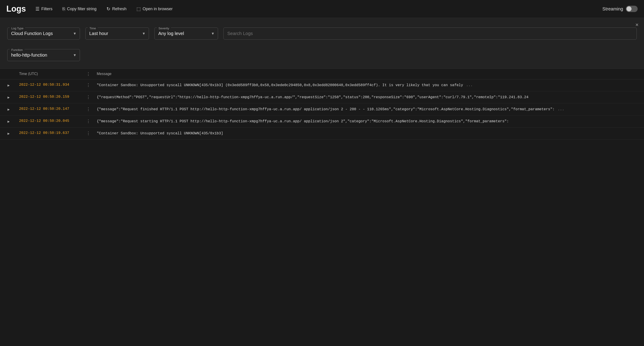  Describe the element at coordinates (154, 9) in the screenshot. I see `open-browser-button: ⬚ Open in browser` at that location.